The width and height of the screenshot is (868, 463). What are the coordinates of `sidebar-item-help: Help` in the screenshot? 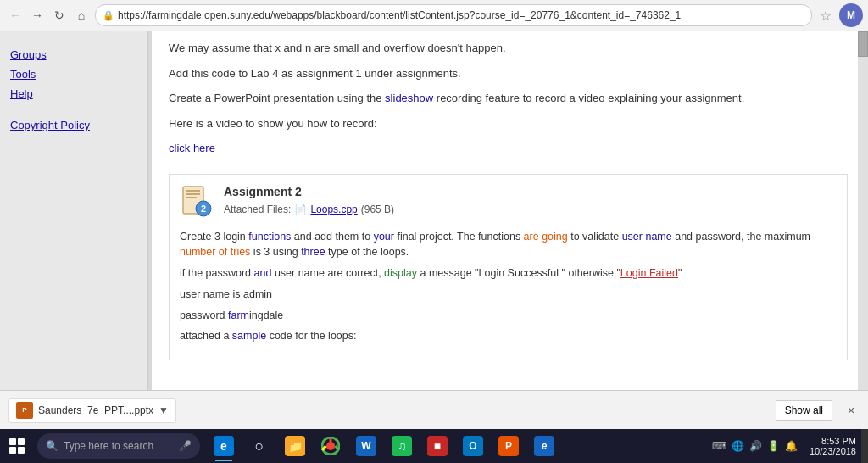 It's located at (74, 93).